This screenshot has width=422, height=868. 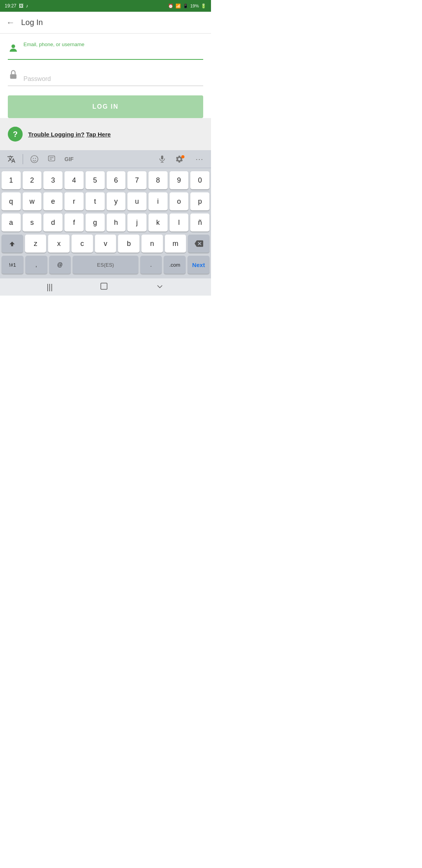 What do you see at coordinates (69, 159) in the screenshot?
I see `gif-icon: GIF` at bounding box center [69, 159].